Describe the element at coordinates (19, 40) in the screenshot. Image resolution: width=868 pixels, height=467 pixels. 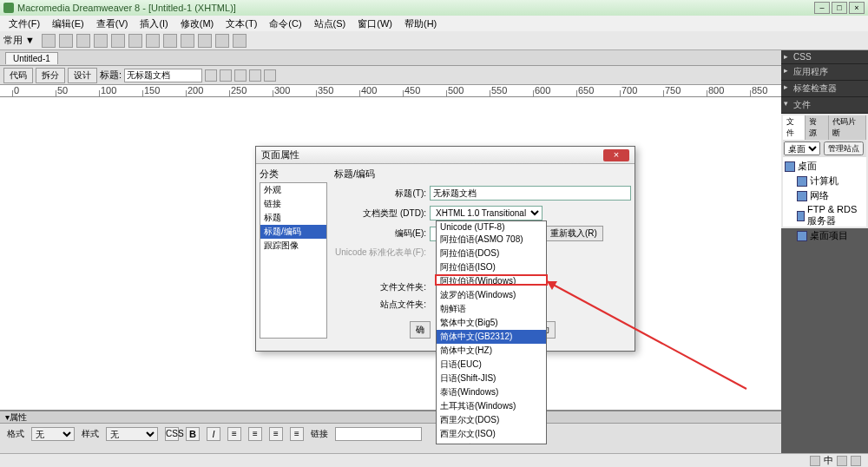
I see `toolbar-category: 常用 ▼` at that location.